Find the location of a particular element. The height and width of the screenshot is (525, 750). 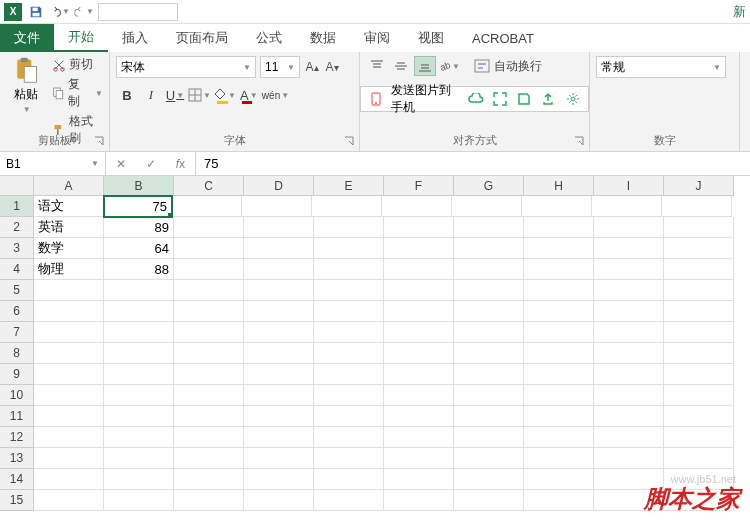

bold-button: B is located at coordinates (127, 95).